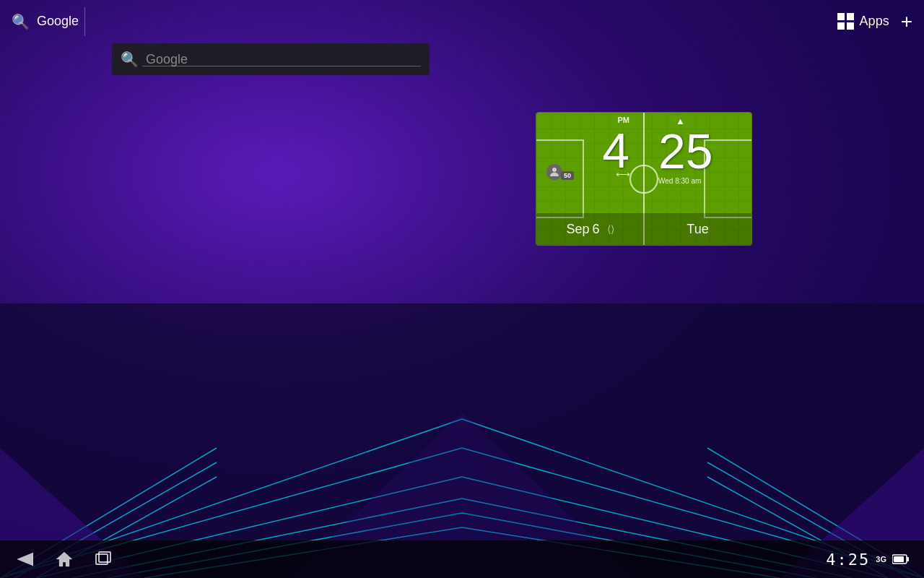 This screenshot has height=578, width=924. I want to click on clock-minute: 25, so click(686, 151).